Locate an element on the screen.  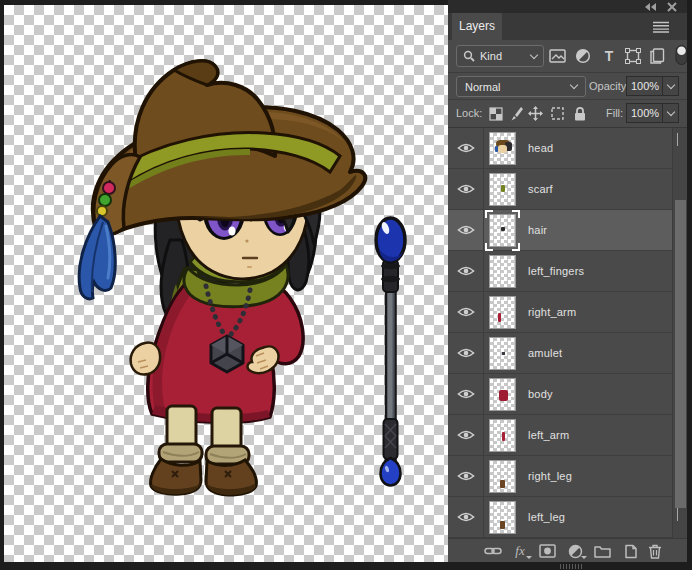
panel-menu-icon is located at coordinates (661, 27).